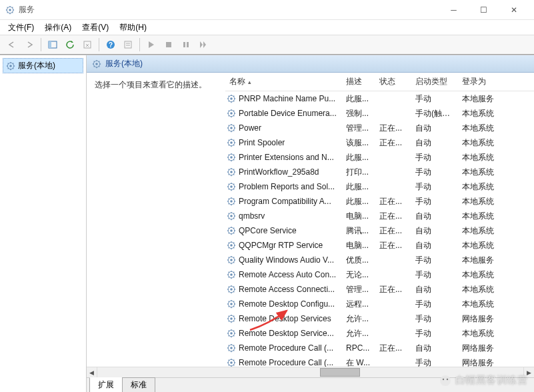 The width and height of the screenshot is (534, 392). Describe the element at coordinates (359, 275) in the screenshot. I see `service-desc-cell: 无论...` at that location.